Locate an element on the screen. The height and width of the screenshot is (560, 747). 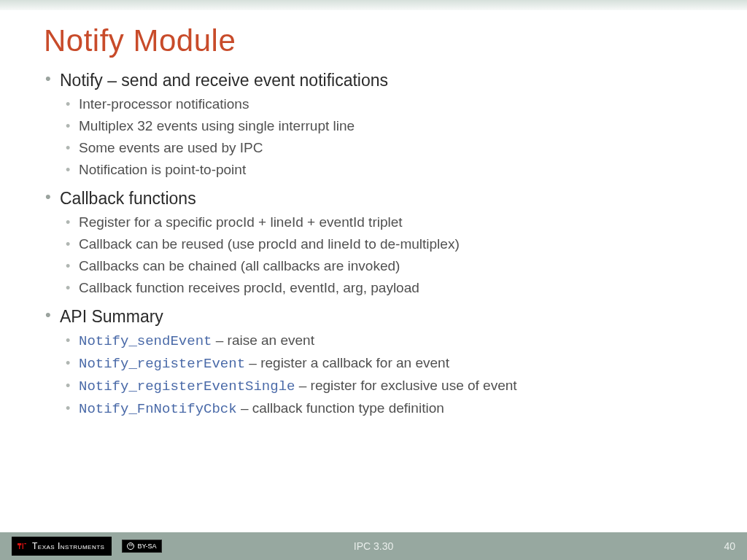
api-desc: – callback function type definition is located at coordinates (341, 408).